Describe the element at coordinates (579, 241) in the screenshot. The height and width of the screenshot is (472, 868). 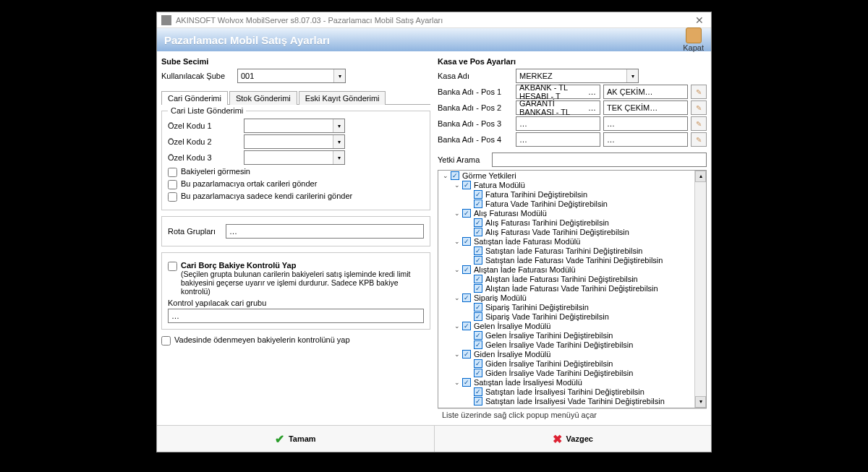
I see `tree-node: ⌄✓Satıştan İade Faturası Modülü` at that location.